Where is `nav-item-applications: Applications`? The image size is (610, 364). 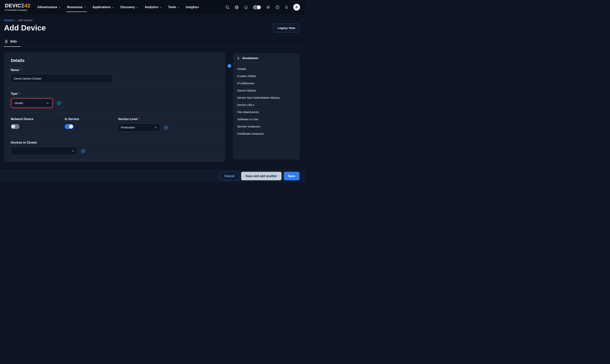 nav-item-applications: Applications is located at coordinates (103, 7).